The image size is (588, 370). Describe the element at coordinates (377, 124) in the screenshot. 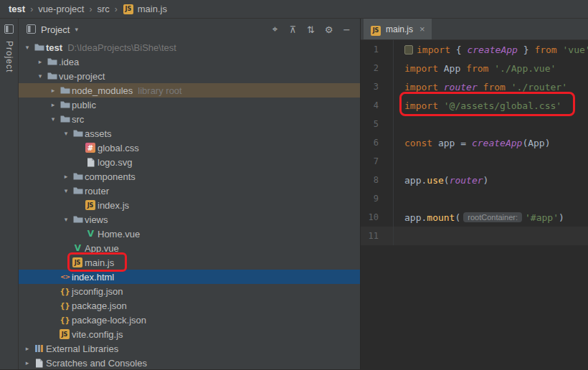

I see `line-number: 5` at that location.